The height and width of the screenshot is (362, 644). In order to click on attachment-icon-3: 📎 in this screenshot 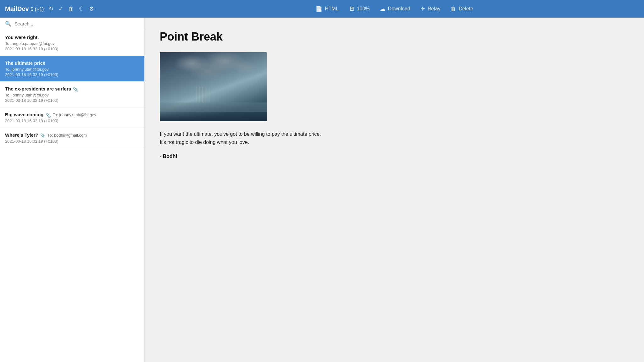, I will do `click(75, 90)`.